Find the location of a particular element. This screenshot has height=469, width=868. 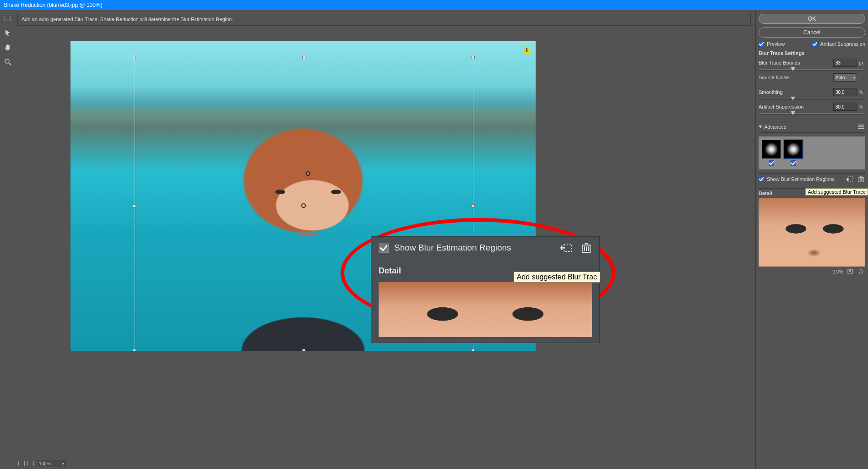

undock-icon is located at coordinates (850, 272).